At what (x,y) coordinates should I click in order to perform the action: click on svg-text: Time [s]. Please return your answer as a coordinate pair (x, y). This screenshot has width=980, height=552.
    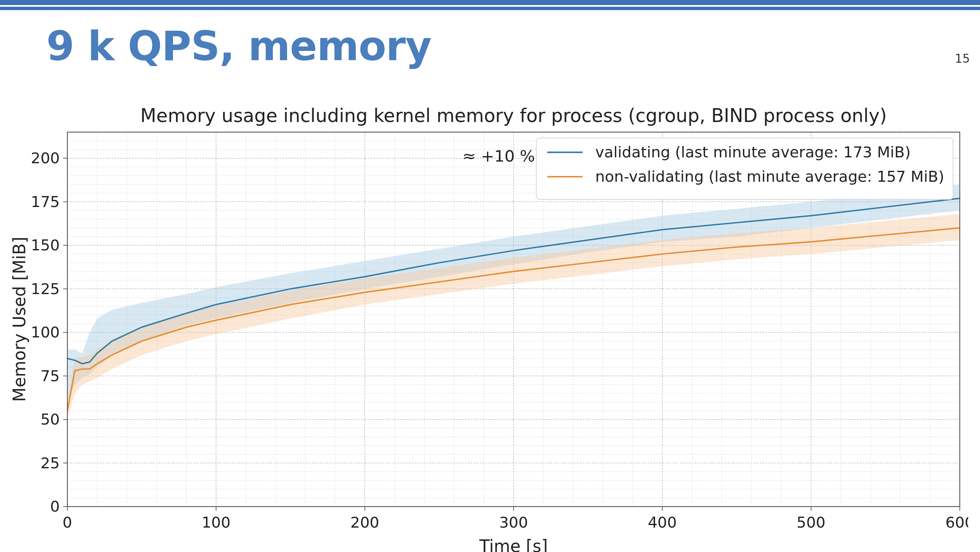
    Looking at the image, I should click on (514, 544).